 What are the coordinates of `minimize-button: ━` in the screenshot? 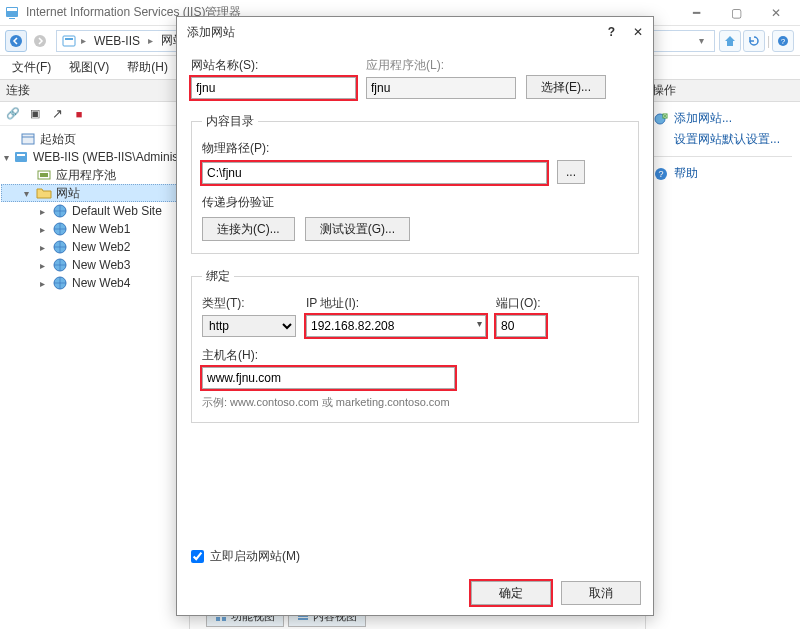 It's located at (696, 13).